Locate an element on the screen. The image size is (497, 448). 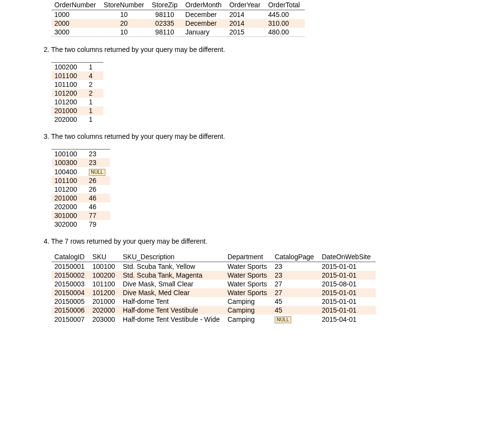
table-row: 1012002 is located at coordinates (78, 93).